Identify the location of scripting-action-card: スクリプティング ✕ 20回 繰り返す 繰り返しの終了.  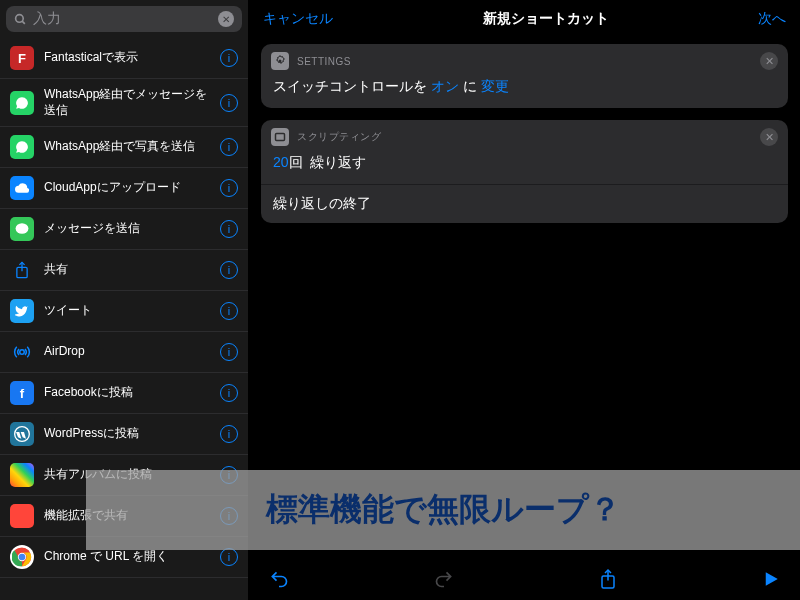
(524, 172).